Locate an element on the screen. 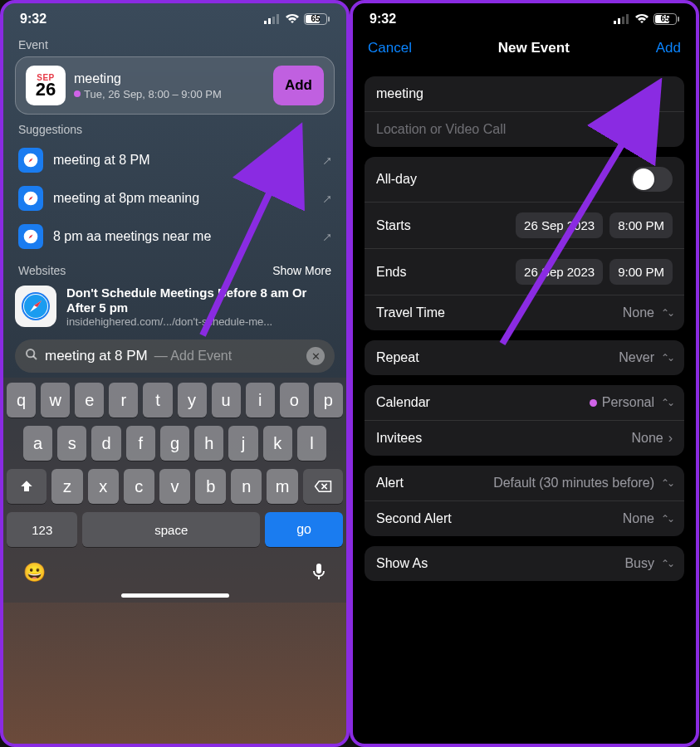  key-s: s is located at coordinates (71, 443).